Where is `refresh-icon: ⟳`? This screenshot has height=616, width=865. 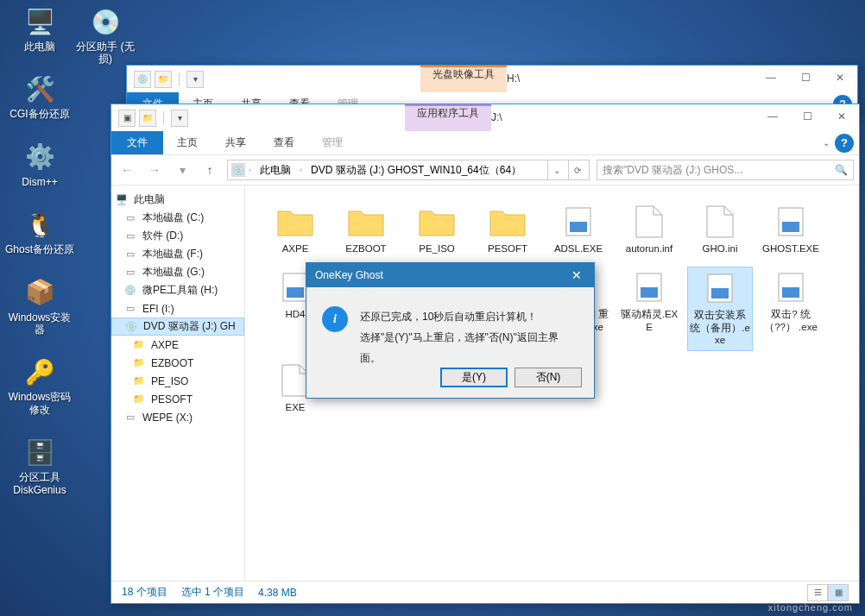
refresh-icon: ⟳ is located at coordinates (577, 170).